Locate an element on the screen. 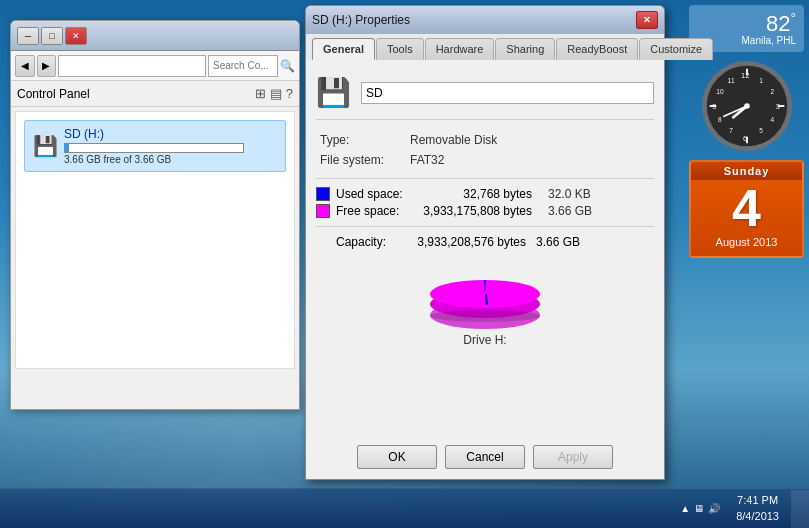 Image resolution: width=809 pixels, height=528 pixels. filesystem-row: File system: FAT32 is located at coordinates (485, 160).